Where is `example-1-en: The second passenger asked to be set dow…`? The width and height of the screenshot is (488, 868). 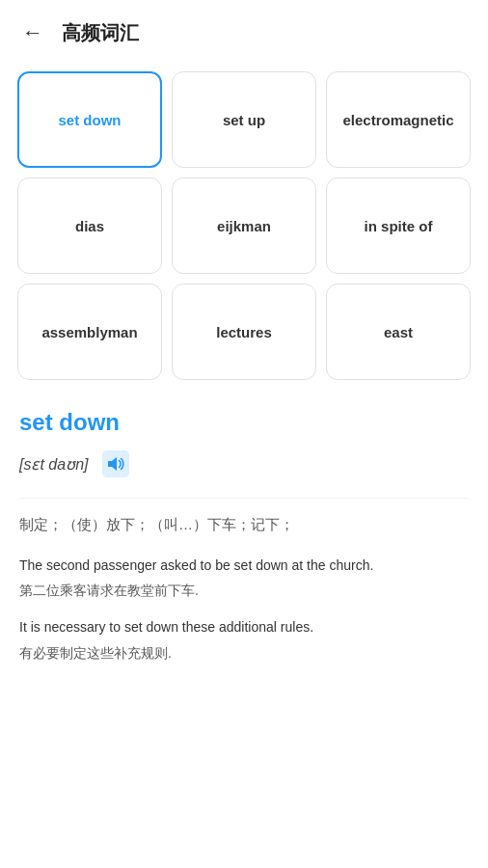
example-1-en: The second passenger asked to be set dow… is located at coordinates (244, 565).